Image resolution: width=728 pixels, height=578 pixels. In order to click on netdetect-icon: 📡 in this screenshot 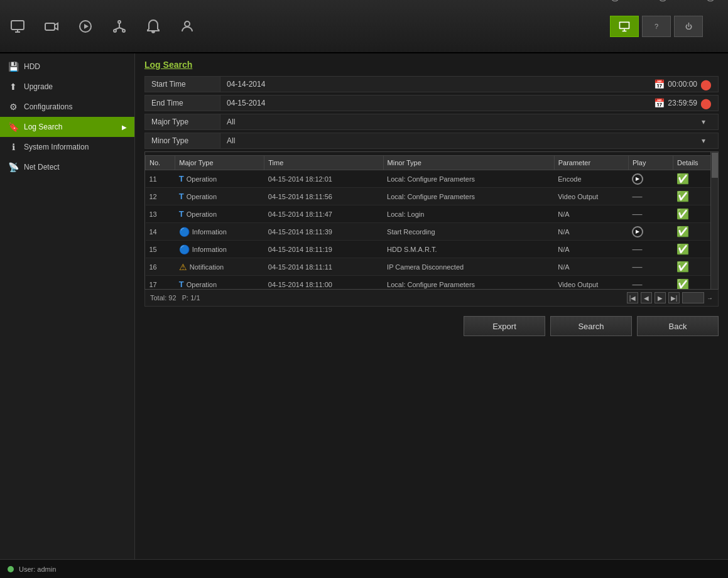, I will do `click(13, 167)`.